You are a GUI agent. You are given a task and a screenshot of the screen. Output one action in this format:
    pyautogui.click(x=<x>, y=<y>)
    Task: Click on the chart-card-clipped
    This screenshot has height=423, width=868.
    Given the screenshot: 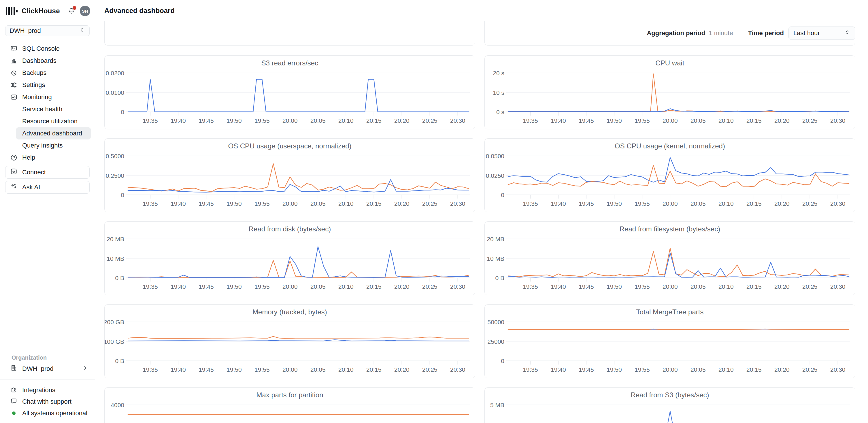 What is the action you would take?
    pyautogui.click(x=290, y=33)
    